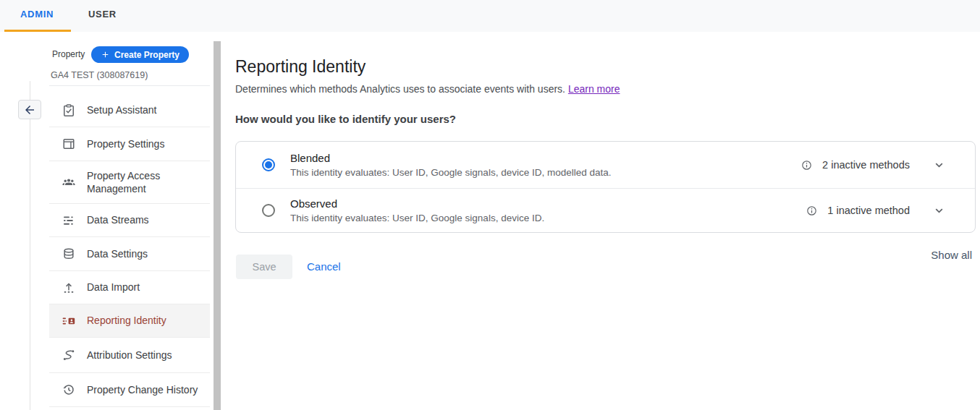 The image size is (980, 410). Describe the element at coordinates (346, 119) in the screenshot. I see `identity-question-heading: How would you like to identify your user…` at that location.